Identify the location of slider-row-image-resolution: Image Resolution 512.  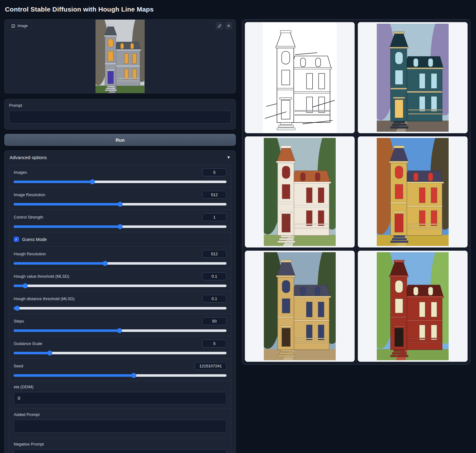
(120, 198).